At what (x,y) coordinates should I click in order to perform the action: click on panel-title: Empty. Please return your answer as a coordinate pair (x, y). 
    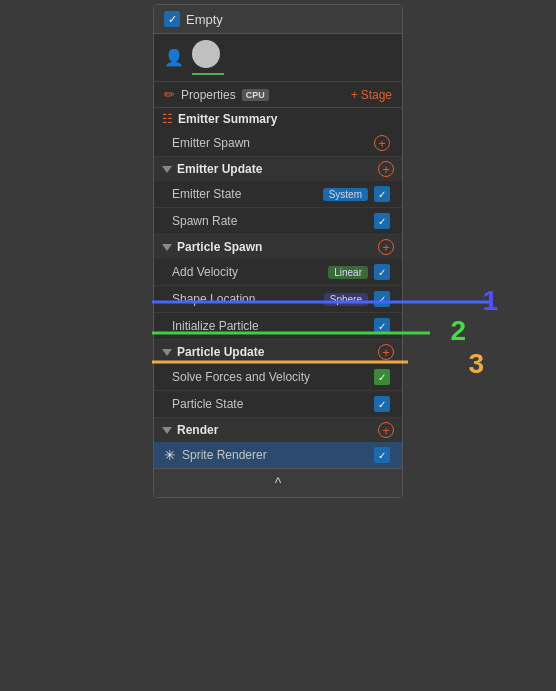
    Looking at the image, I should click on (204, 20).